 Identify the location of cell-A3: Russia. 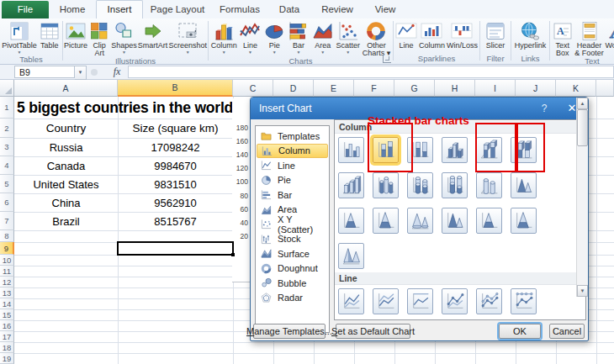
(66, 147).